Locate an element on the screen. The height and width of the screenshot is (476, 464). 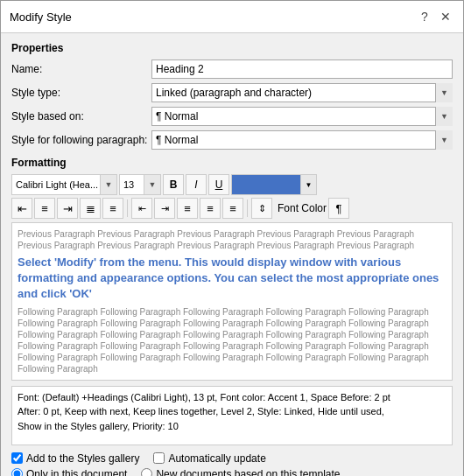
properties-section-label: Properties is located at coordinates (232, 48).